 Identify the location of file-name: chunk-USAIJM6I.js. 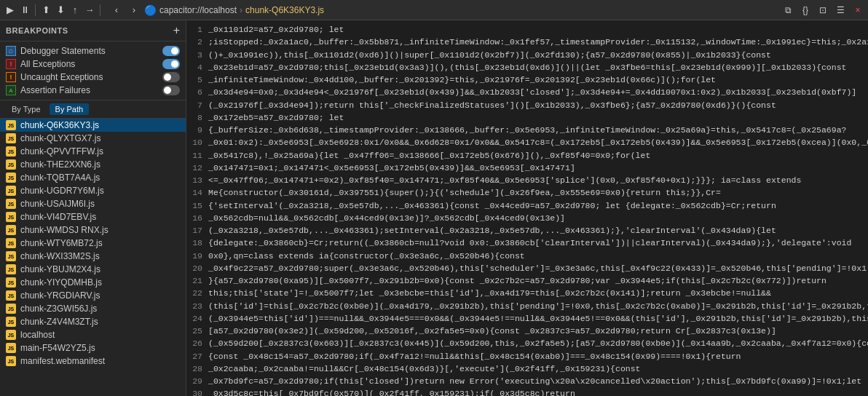
(58, 204).